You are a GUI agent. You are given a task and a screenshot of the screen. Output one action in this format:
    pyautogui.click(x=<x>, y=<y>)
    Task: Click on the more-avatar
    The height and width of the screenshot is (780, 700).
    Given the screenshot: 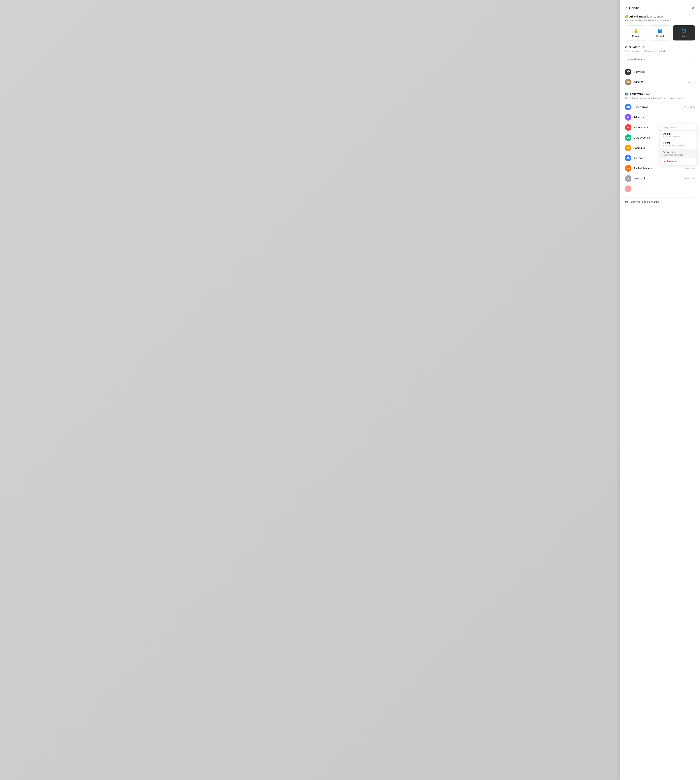 What is the action you would take?
    pyautogui.click(x=628, y=189)
    